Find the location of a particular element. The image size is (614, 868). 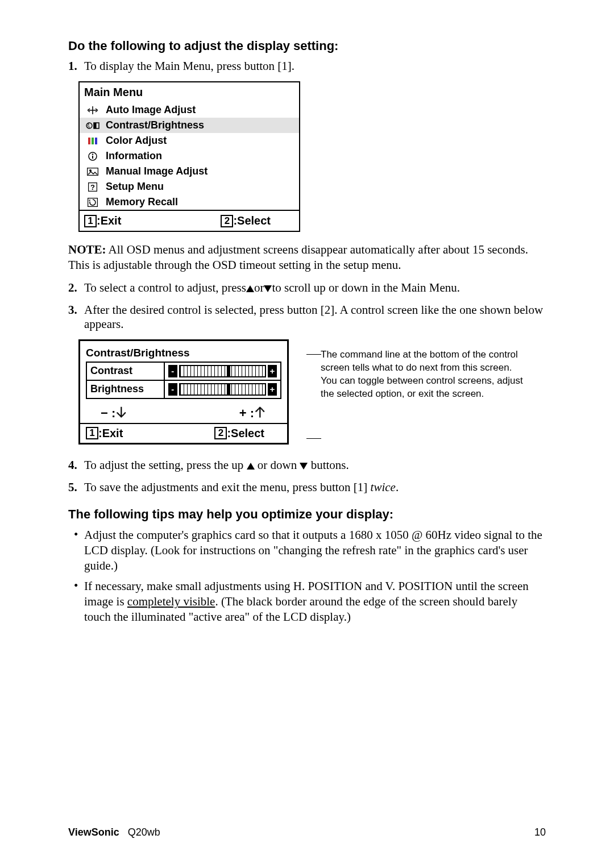

tip-text: Adjust the computer's graphics card so t… is located at coordinates (315, 550).